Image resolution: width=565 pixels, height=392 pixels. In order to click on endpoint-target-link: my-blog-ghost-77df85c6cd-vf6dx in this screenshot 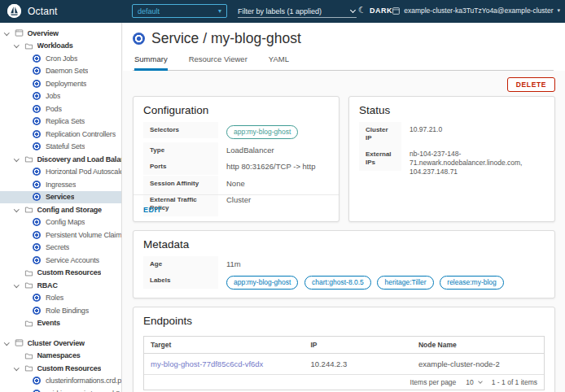, I will do `click(207, 364)`.